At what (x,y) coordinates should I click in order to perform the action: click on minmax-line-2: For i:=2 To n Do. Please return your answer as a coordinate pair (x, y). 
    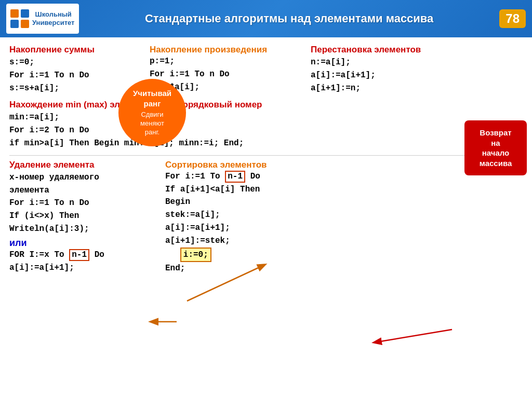
    Looking at the image, I should click on (266, 131).